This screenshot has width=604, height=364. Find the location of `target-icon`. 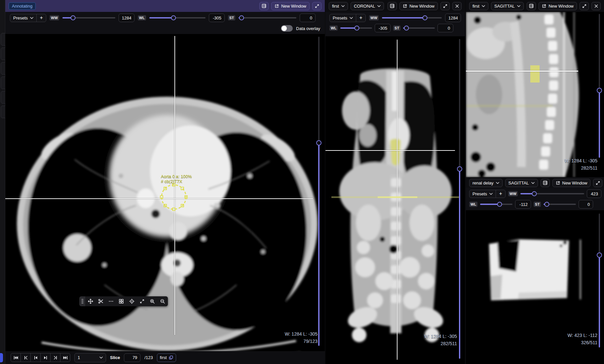

target-icon is located at coordinates (132, 301).